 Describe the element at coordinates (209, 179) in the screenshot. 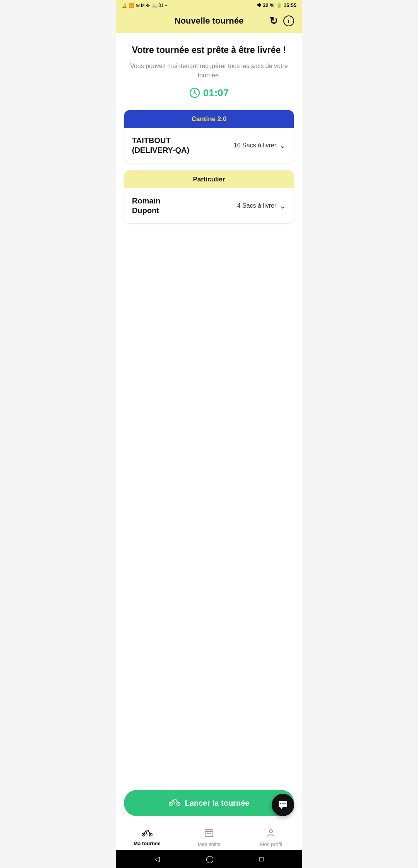

I see `card-particulier-label: Particulier` at that location.